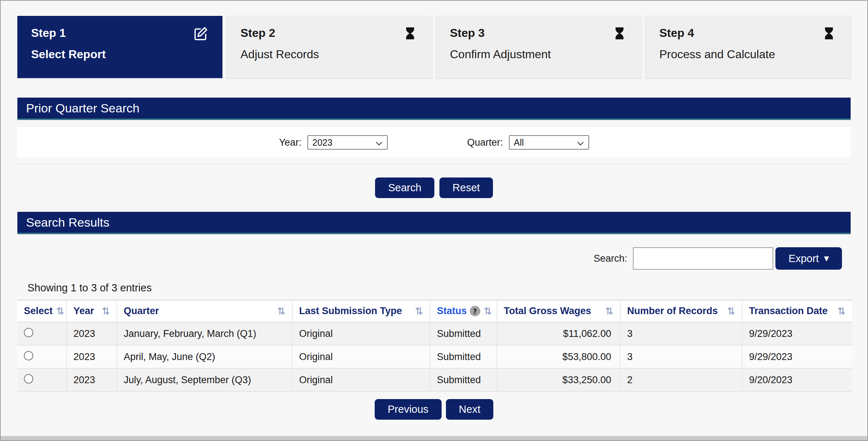 This screenshot has height=441, width=868. Describe the element at coordinates (435, 380) in the screenshot. I see `table-row: 2023 July, August, September (Q3) Origin…` at that location.